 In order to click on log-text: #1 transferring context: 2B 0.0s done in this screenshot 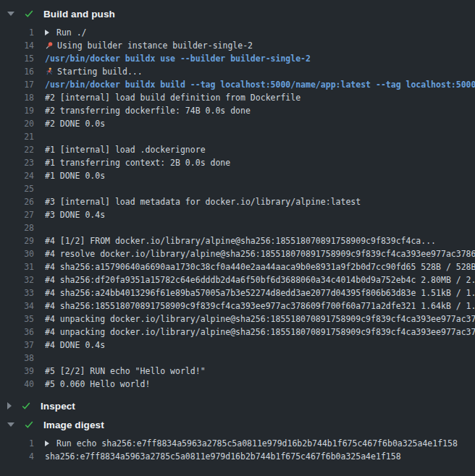, I will do `click(138, 163)`.